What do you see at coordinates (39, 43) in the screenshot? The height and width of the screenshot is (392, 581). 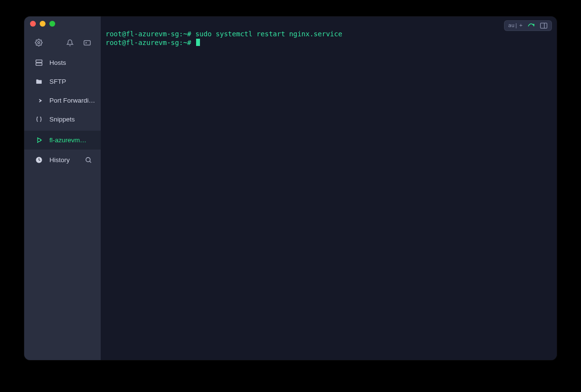 I see `settings-icon` at bounding box center [39, 43].